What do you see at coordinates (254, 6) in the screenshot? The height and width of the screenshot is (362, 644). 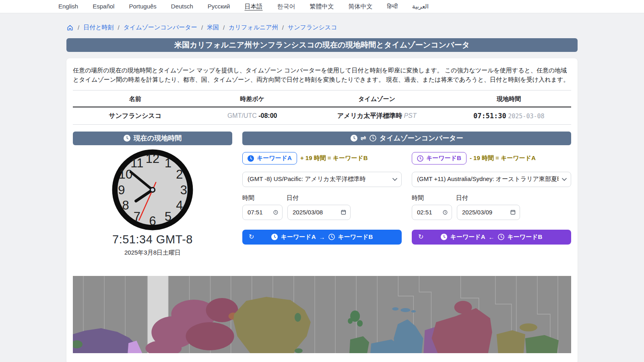 I see `lang-japanese-active: 日本語` at bounding box center [254, 6].